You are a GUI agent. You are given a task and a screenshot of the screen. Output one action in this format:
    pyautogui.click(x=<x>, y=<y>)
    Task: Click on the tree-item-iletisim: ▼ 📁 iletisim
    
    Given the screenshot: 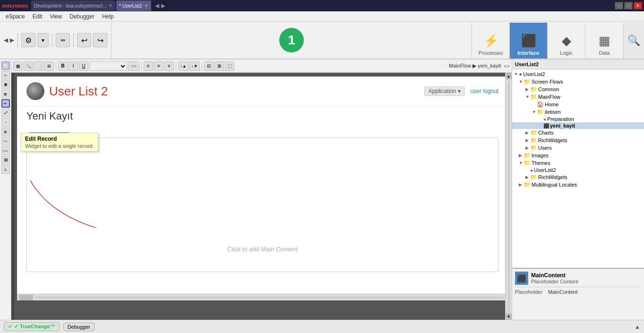 What is the action you would take?
    pyautogui.click(x=578, y=112)
    